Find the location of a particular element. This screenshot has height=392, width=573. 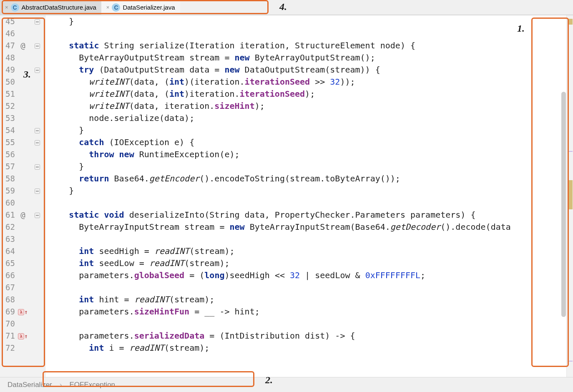

editor-tab: ×CDataSerializer.java is located at coordinates (141, 8).